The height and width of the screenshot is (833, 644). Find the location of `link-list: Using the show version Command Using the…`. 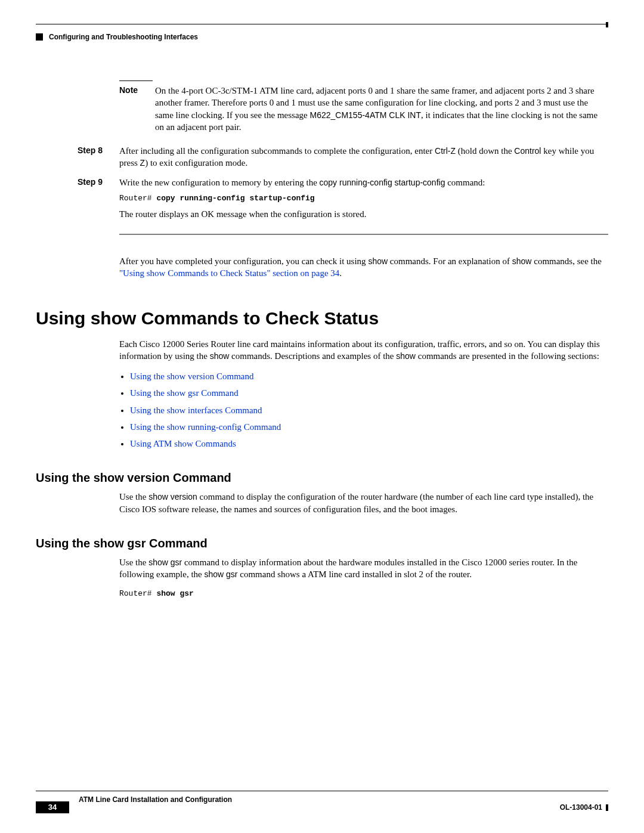

link-list: Using the show version Command Using the… is located at coordinates (364, 410).